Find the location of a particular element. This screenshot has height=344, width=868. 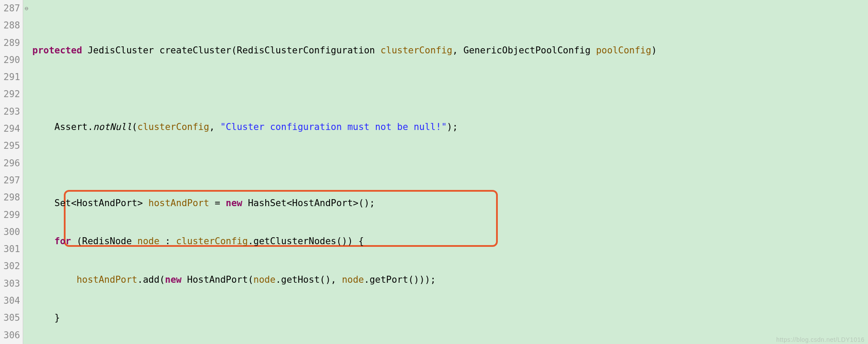

watermark-text: https://blog.csdn.net/LDY1016 is located at coordinates (820, 340).